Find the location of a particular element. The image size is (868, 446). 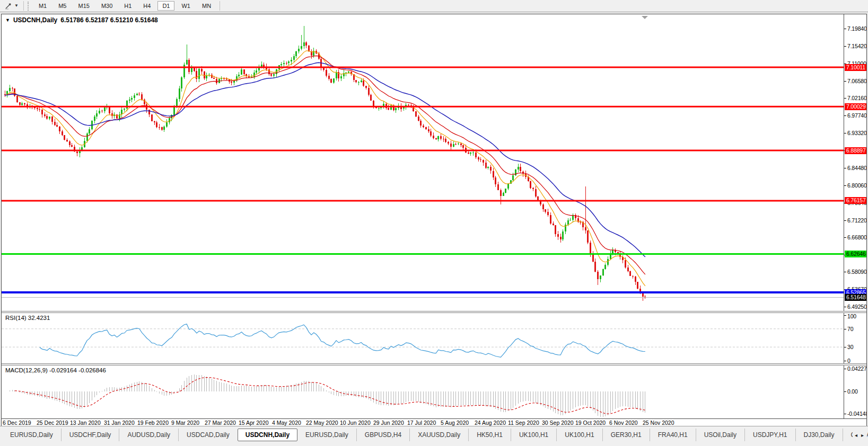

chart-menu-arrow-icon: ▼ is located at coordinates (7, 20).